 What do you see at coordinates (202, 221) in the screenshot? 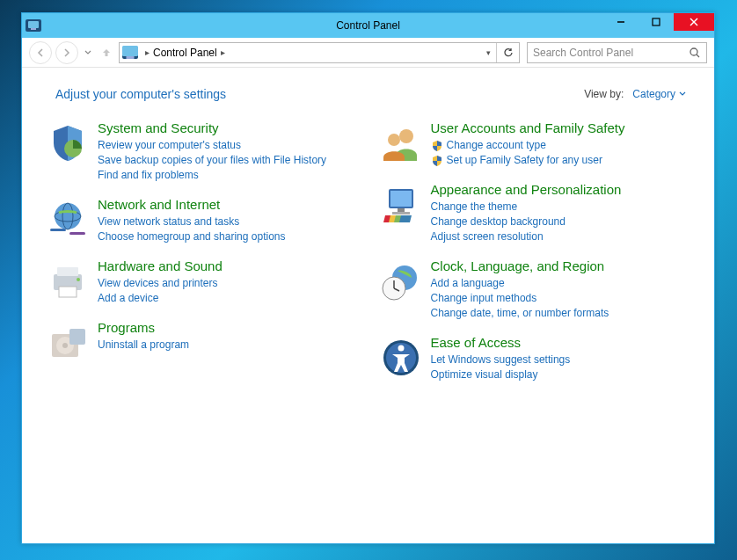
I see `category-network: Network and Internet View network status…` at bounding box center [202, 221].